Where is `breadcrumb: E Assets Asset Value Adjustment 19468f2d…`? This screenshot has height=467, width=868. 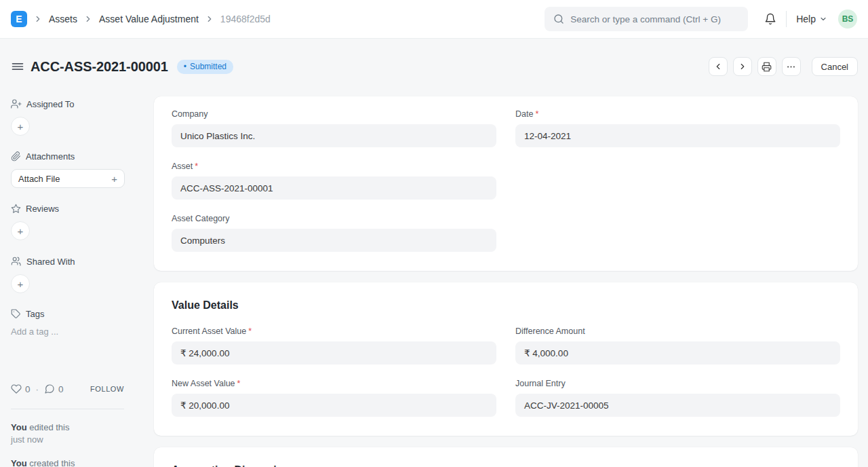
breadcrumb: E Assets Asset Value Adjustment 19468f2d… is located at coordinates (141, 19).